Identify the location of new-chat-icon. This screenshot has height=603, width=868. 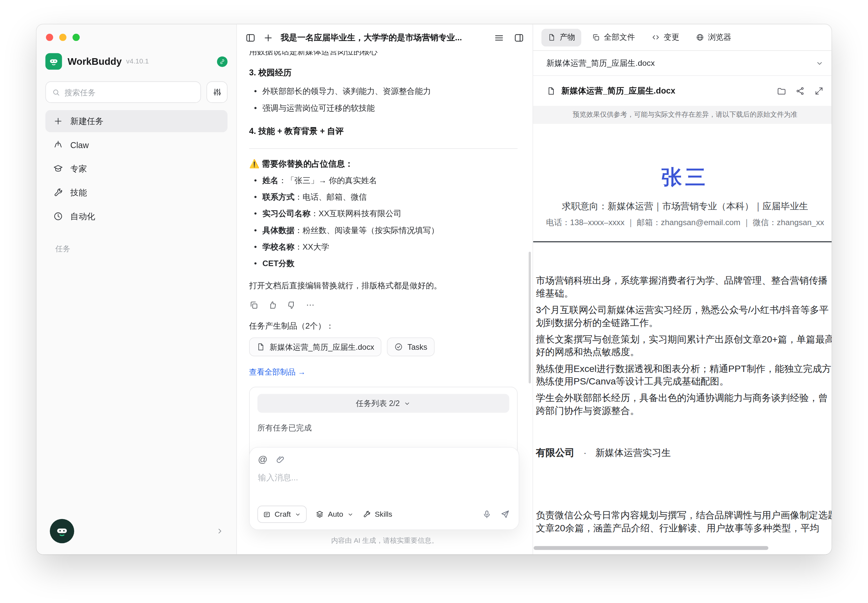
(268, 38).